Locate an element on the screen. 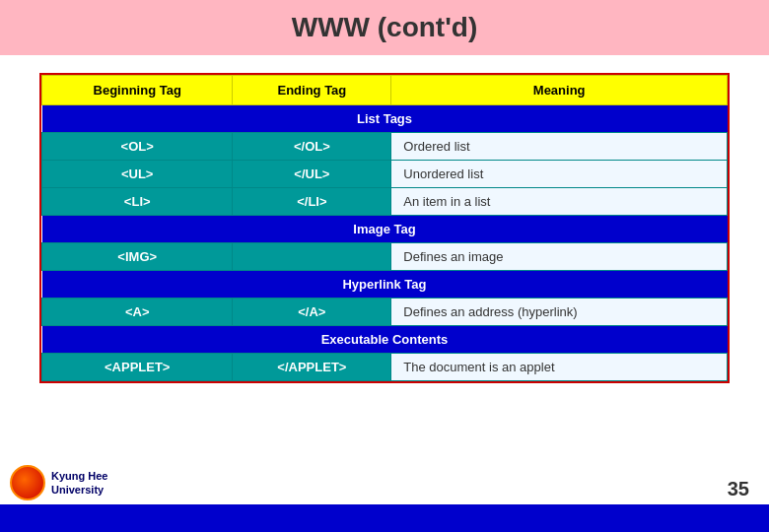  begin-tag-cell: <OL> is located at coordinates (138, 147).